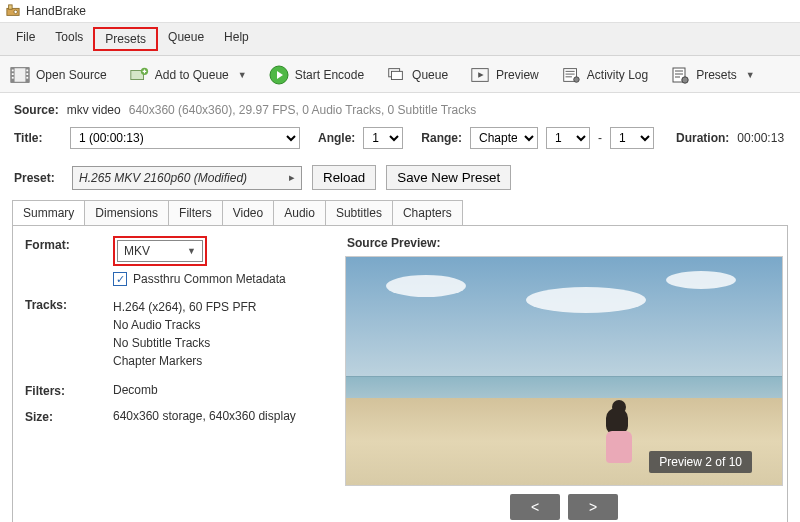 The width and height of the screenshot is (800, 522). What do you see at coordinates (344, 178) in the screenshot?
I see `reload-button: Reload` at bounding box center [344, 178].